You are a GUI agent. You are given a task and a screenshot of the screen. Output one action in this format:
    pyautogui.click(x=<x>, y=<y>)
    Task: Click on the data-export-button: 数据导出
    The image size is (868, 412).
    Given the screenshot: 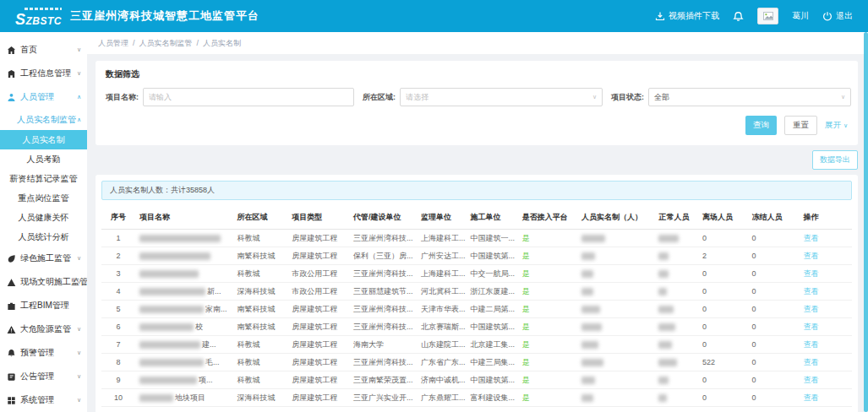 What is the action you would take?
    pyautogui.click(x=835, y=160)
    